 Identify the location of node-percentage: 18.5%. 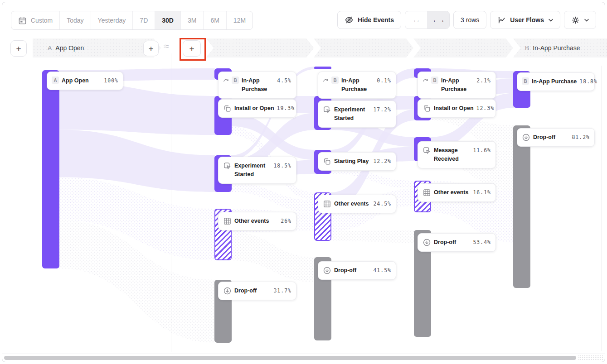
(282, 165).